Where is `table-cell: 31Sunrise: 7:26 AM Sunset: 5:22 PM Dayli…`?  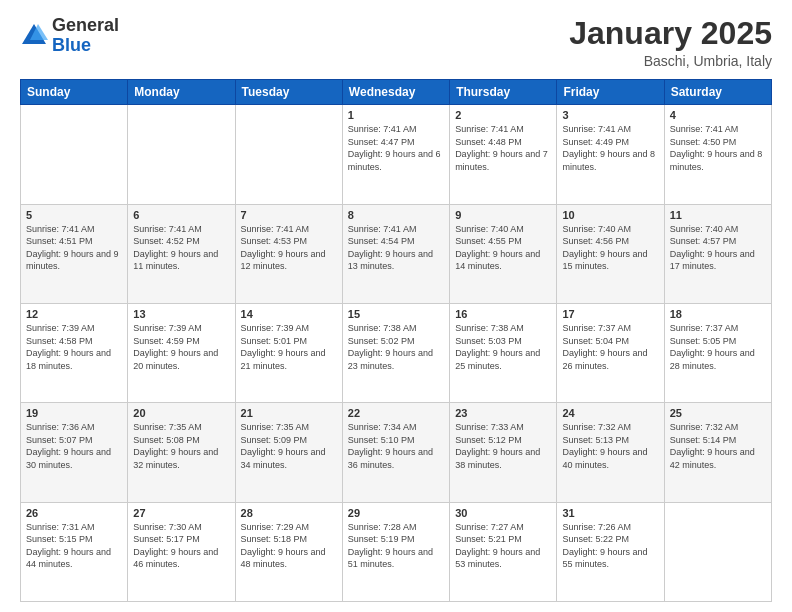
table-cell: 31Sunrise: 7:26 AM Sunset: 5:22 PM Dayli… is located at coordinates (610, 552).